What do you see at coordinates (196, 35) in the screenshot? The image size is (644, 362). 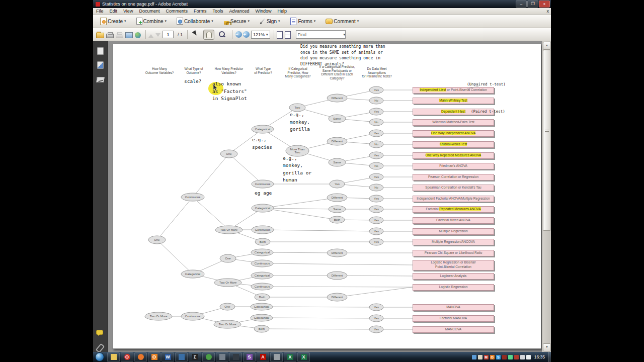 I see `select-tool-button` at bounding box center [196, 35].